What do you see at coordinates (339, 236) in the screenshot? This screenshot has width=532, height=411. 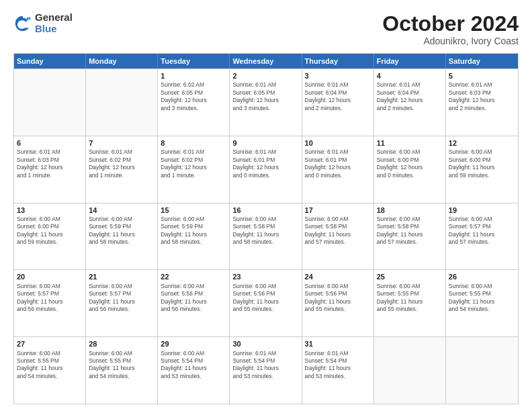 I see `calendar-cell: 17Sunrise: 6:00 AM Sunset: 5:58 PM Dayli…` at bounding box center [339, 236].